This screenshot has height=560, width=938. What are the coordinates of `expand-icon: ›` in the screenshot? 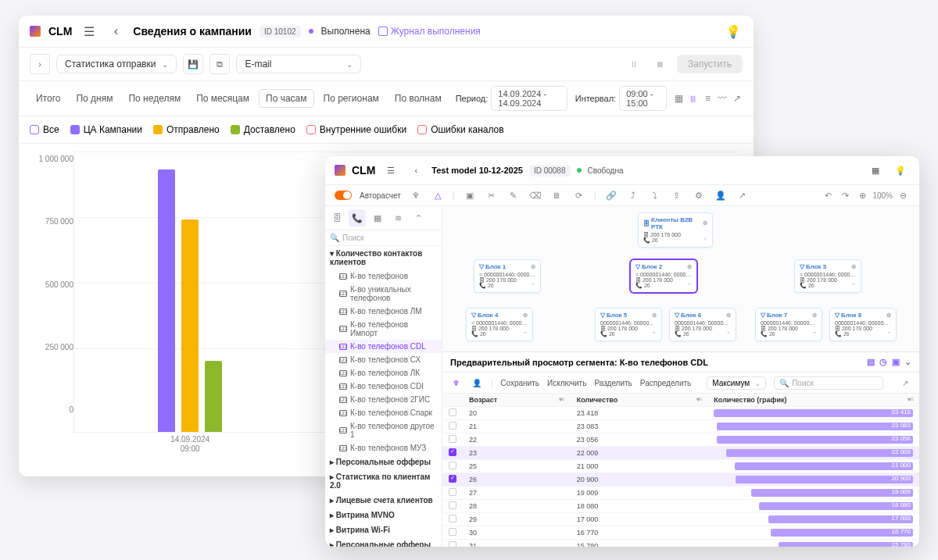 It's located at (40, 64).